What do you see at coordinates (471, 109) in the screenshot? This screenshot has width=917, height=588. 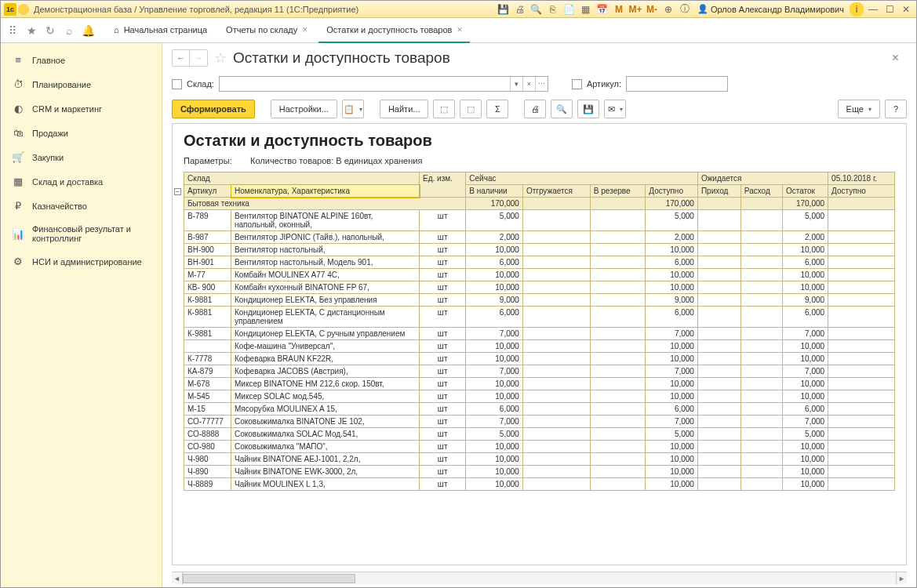 I see `collapse-button: ⬚` at bounding box center [471, 109].